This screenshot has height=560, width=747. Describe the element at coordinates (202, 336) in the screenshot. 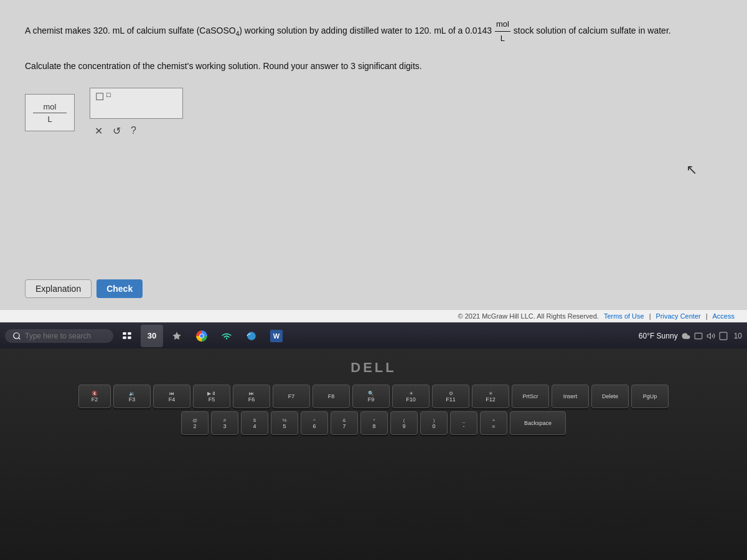

I see `chrome-button` at that location.